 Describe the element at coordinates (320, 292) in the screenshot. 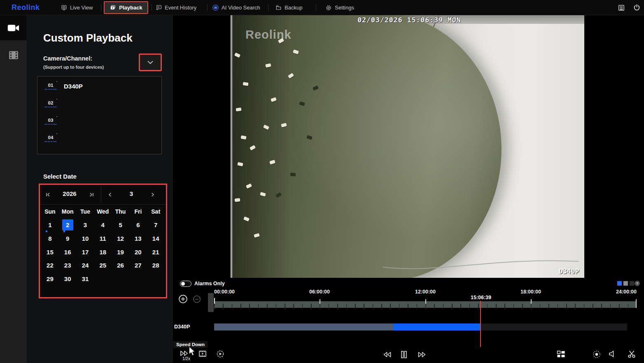

I see `hour-label-6: 06:00:00` at that location.